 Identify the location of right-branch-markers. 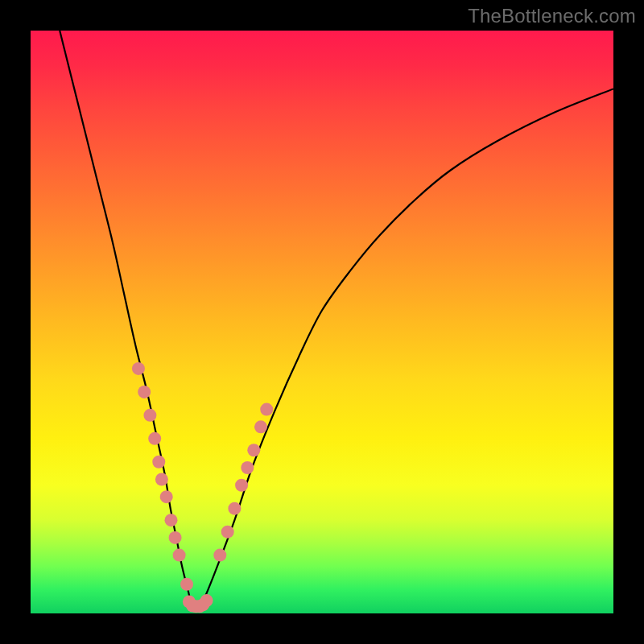
(243, 483).